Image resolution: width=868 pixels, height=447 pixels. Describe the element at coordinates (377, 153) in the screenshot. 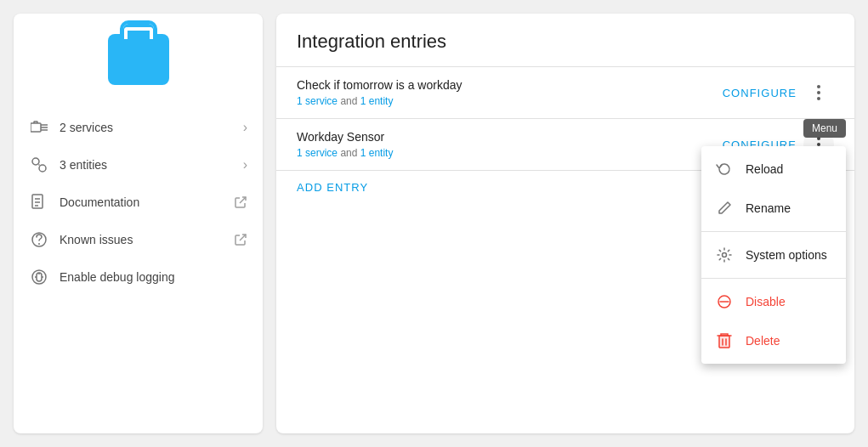

I see `entity-link-2: 1 entity` at that location.